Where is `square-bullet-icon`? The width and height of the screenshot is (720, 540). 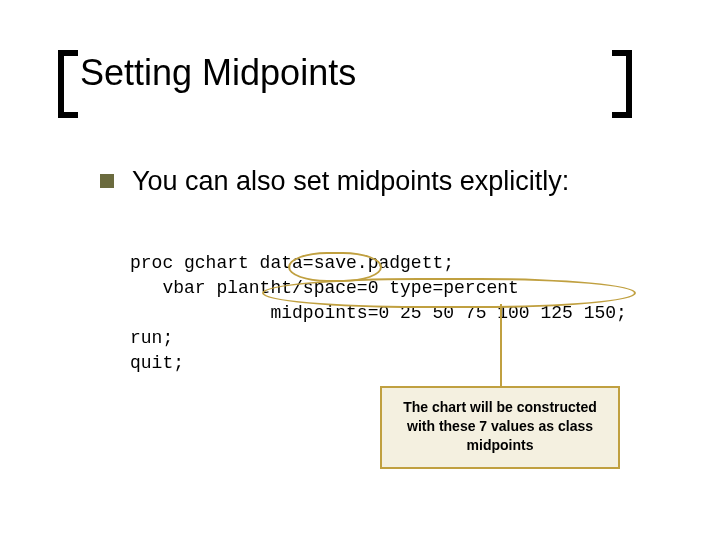 square-bullet-icon is located at coordinates (107, 181).